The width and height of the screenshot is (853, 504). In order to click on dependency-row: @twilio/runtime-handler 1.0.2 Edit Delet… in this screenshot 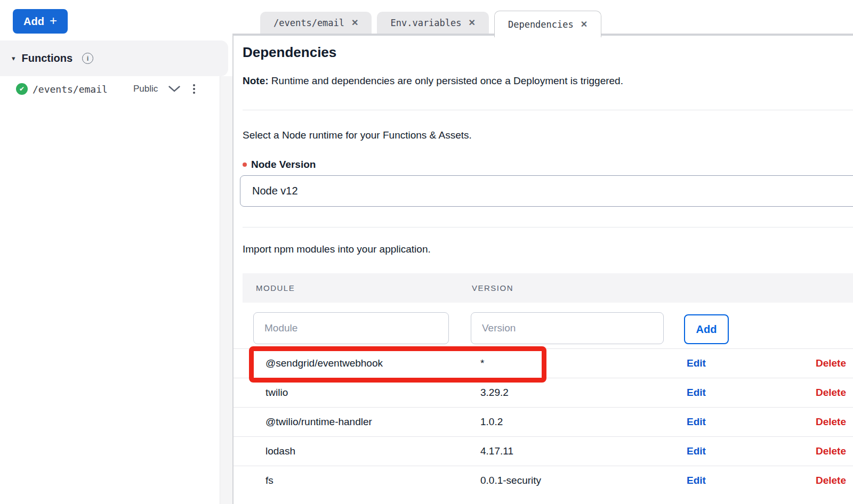, I will do `click(543, 422)`.